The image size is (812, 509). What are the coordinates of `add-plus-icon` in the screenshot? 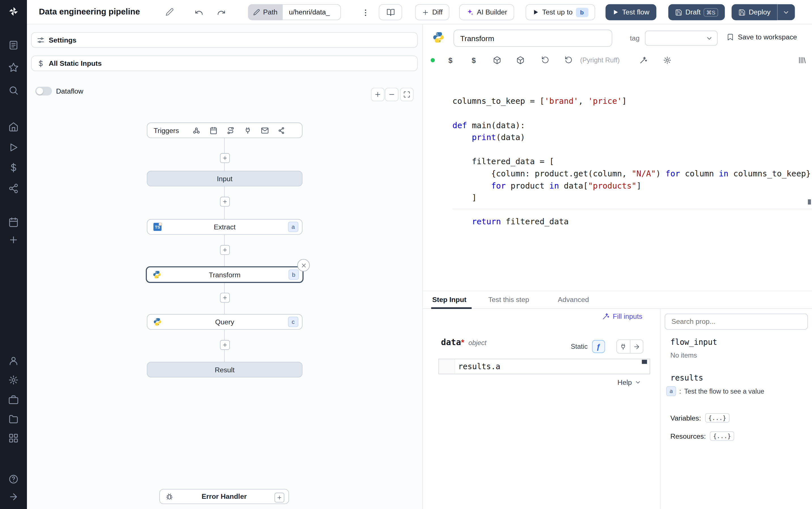 It's located at (13, 240).